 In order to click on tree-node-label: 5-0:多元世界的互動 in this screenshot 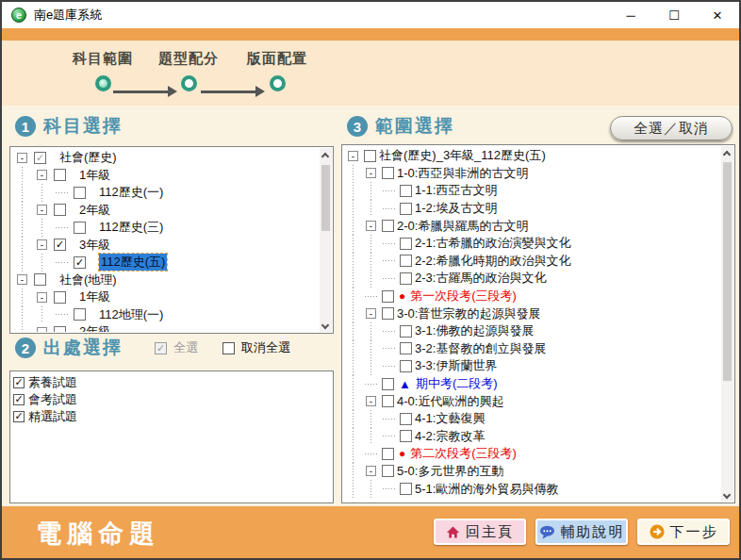, I will do `click(451, 471)`.